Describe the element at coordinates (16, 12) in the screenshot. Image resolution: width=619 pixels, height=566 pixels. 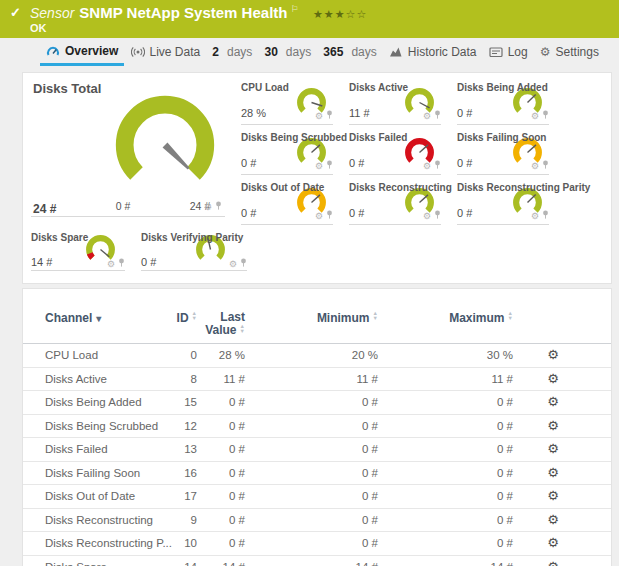
I see `check-icon` at that location.